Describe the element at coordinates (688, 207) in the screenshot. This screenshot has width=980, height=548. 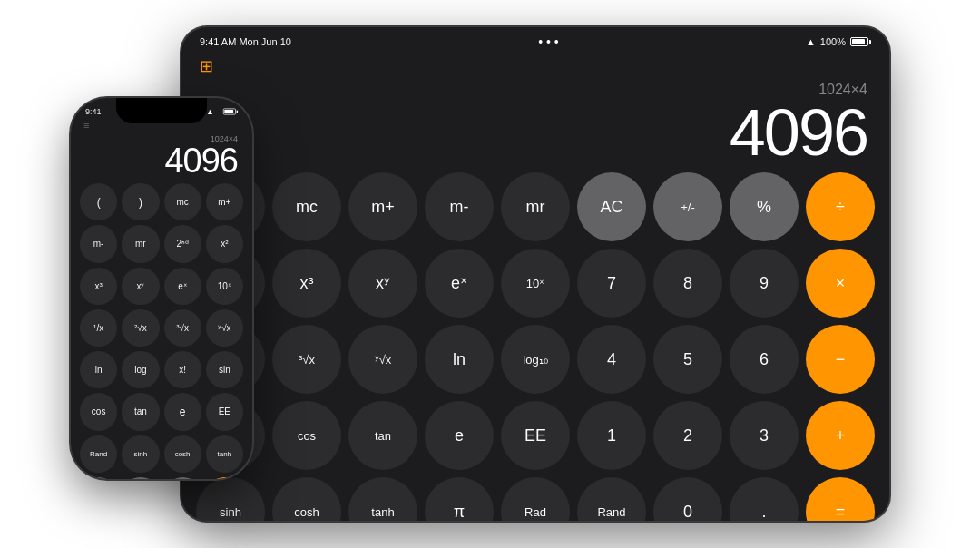
I see `ipad-button----: +/-` at that location.